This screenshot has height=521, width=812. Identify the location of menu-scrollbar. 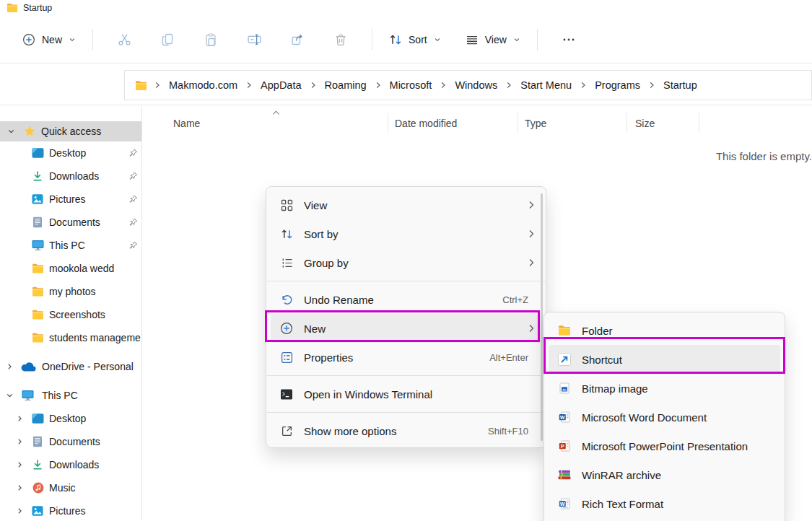
(541, 318).